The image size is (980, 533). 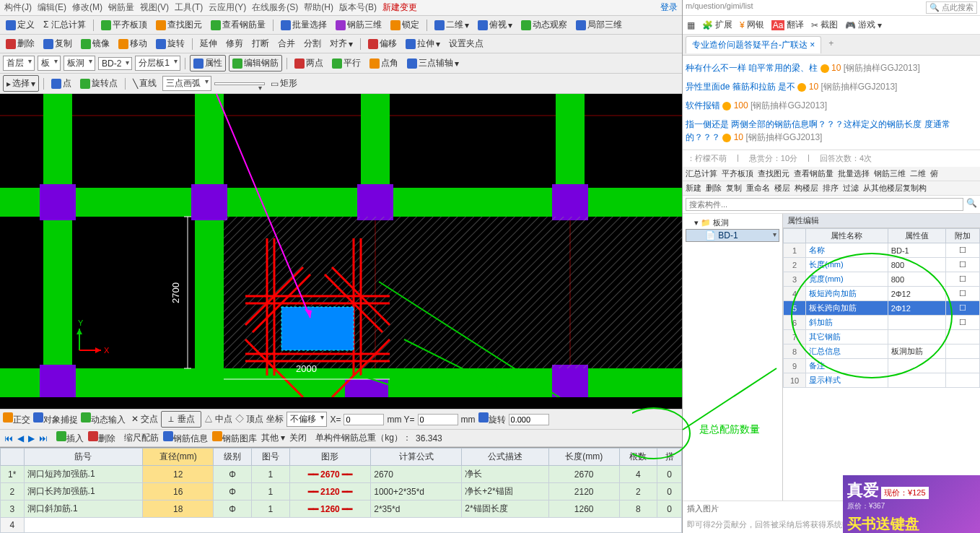 I want to click on snap-mid: △ 中点, so click(x=218, y=419).